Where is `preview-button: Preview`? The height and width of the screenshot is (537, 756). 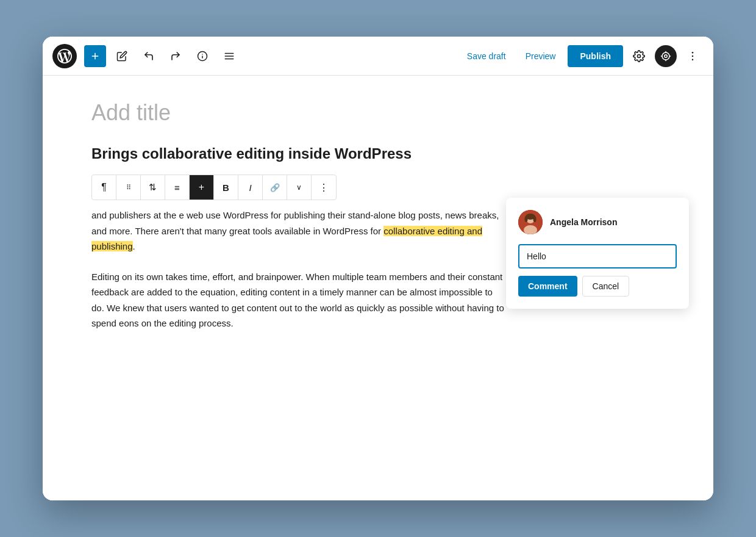 preview-button: Preview is located at coordinates (541, 56).